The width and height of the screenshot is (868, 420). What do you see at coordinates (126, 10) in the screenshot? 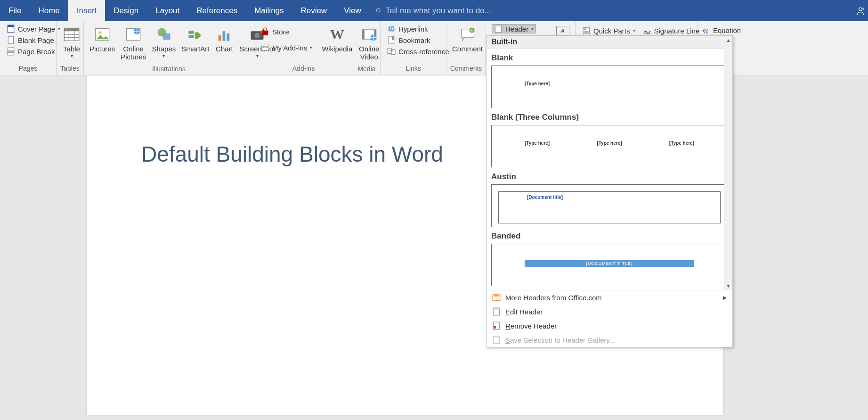
I see `tab-design: Design` at bounding box center [126, 10].